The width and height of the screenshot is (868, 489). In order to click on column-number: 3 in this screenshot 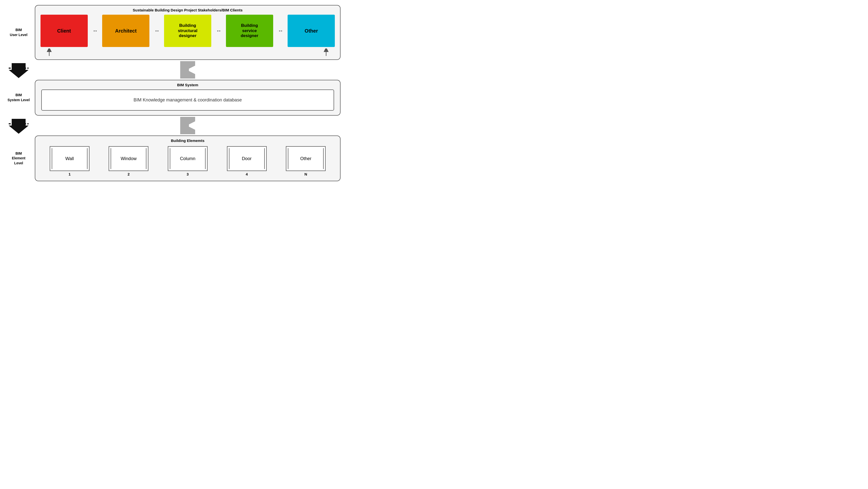, I will do `click(188, 174)`.